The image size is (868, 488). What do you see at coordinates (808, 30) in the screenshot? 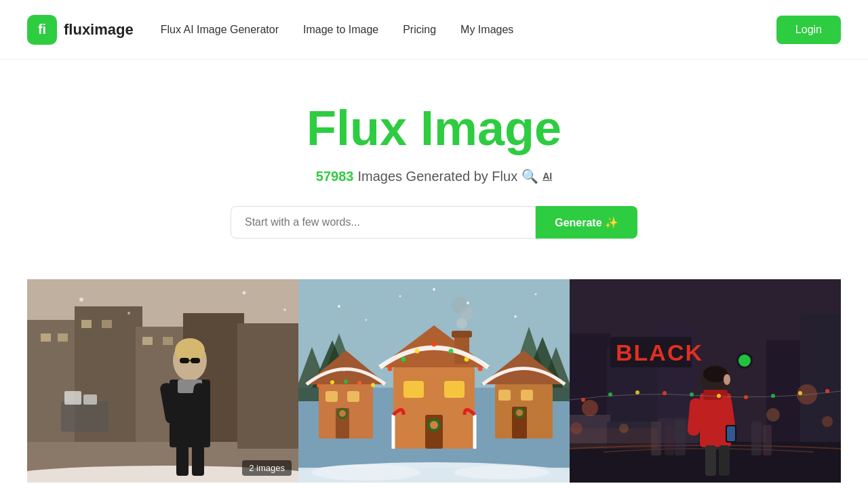
I see `login-button: Login` at bounding box center [808, 30].